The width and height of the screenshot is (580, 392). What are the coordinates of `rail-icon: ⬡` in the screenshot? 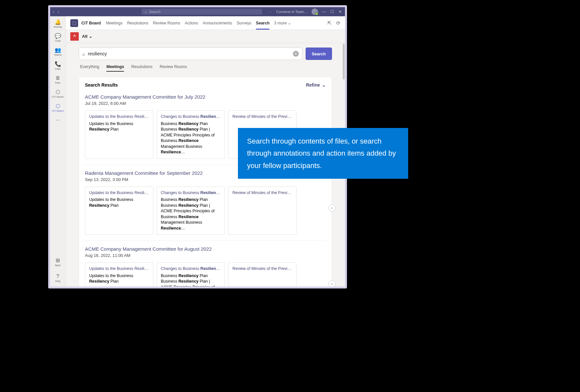 It's located at (58, 106).